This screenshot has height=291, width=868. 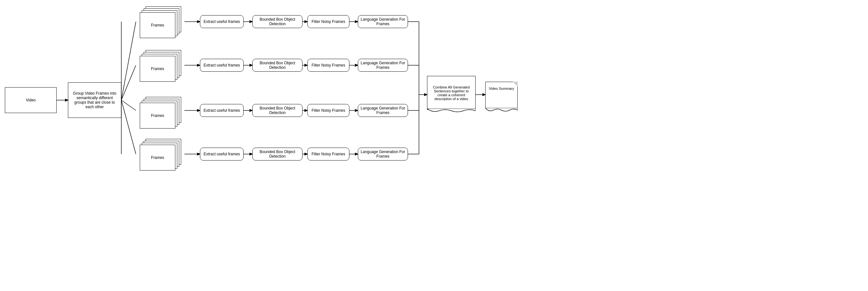 What do you see at coordinates (501, 88) in the screenshot?
I see `summary-label: Video Summary` at bounding box center [501, 88].